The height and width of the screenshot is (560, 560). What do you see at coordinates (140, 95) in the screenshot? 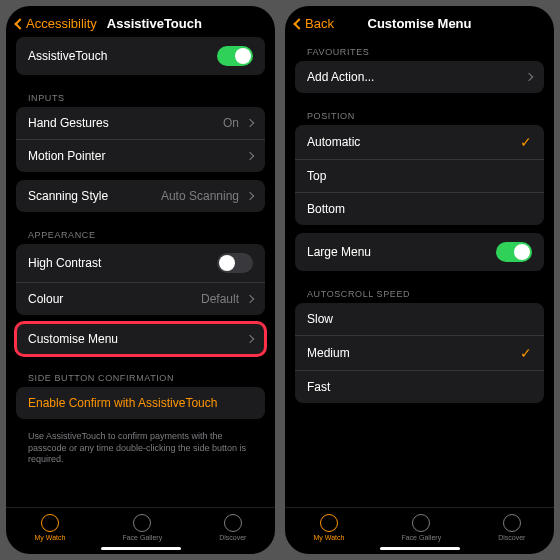
I see `inputs-header: INPUTS` at bounding box center [140, 95].